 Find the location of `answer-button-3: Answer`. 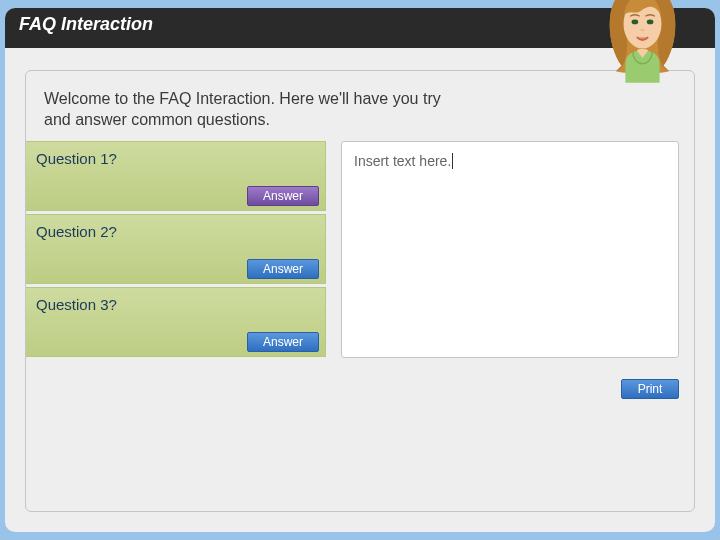

answer-button-3: Answer is located at coordinates (283, 342).